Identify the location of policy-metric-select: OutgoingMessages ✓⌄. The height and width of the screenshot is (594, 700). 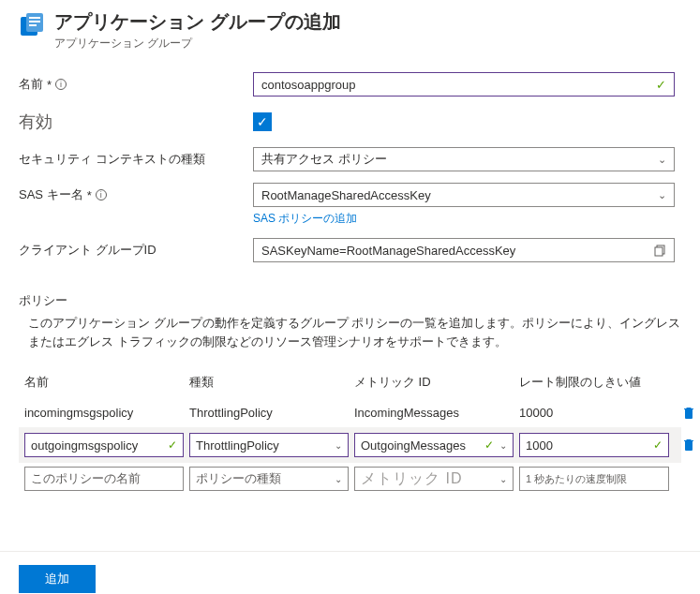
(434, 445).